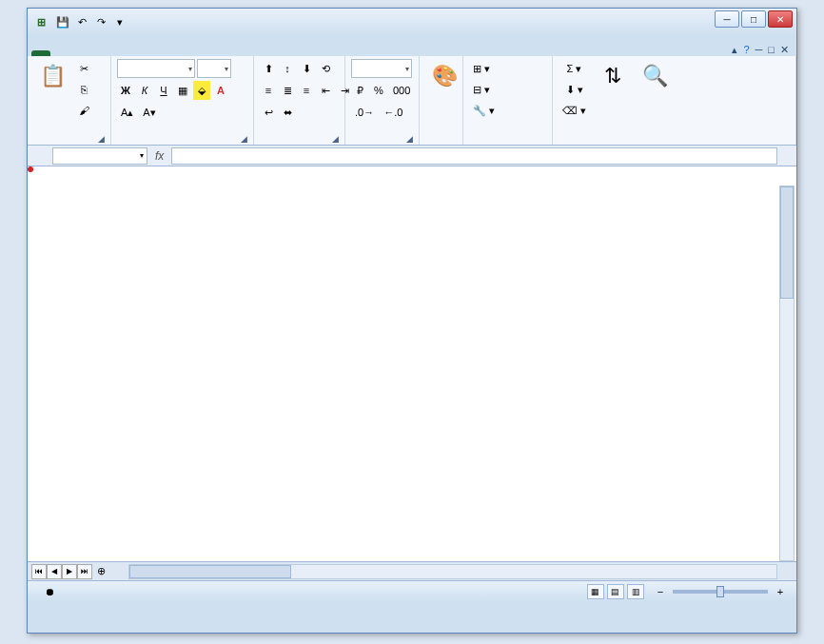  I want to click on indent-decrease-icon: ⇤, so click(325, 90).